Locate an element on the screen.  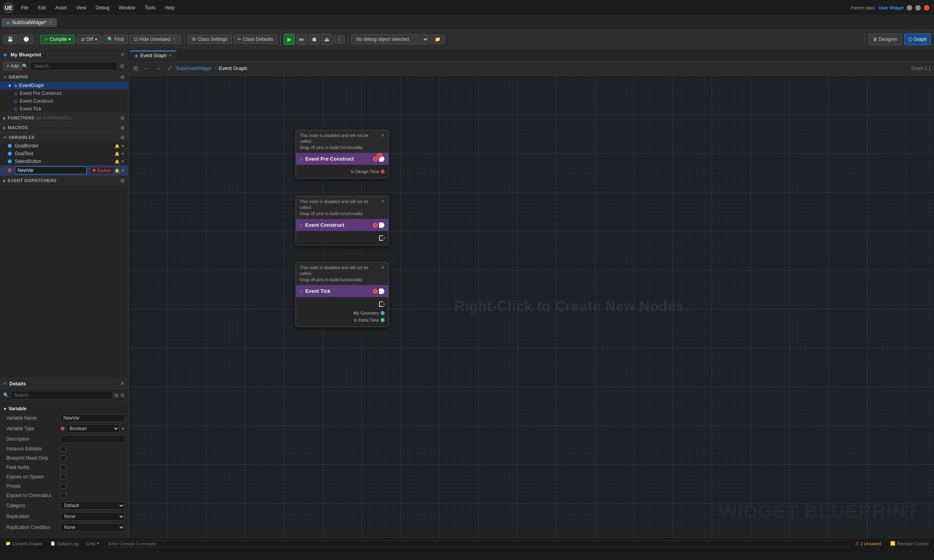
revision-control-button: 🔀 Revision Control is located at coordinates (909, 544).